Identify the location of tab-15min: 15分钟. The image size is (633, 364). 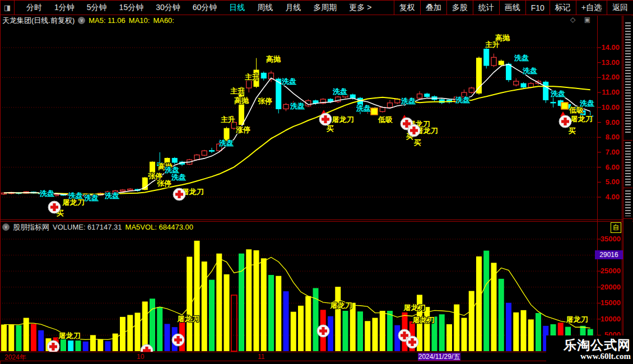
(132, 8).